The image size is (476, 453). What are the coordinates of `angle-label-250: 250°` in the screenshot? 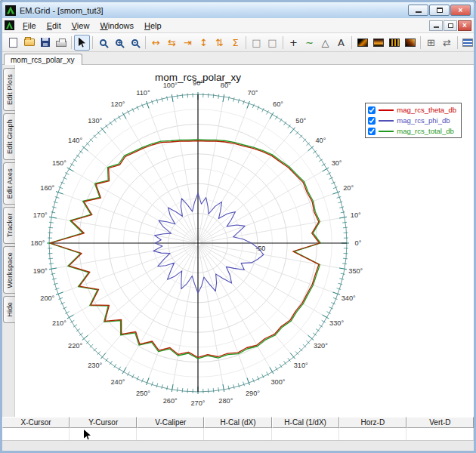 It's located at (144, 393).